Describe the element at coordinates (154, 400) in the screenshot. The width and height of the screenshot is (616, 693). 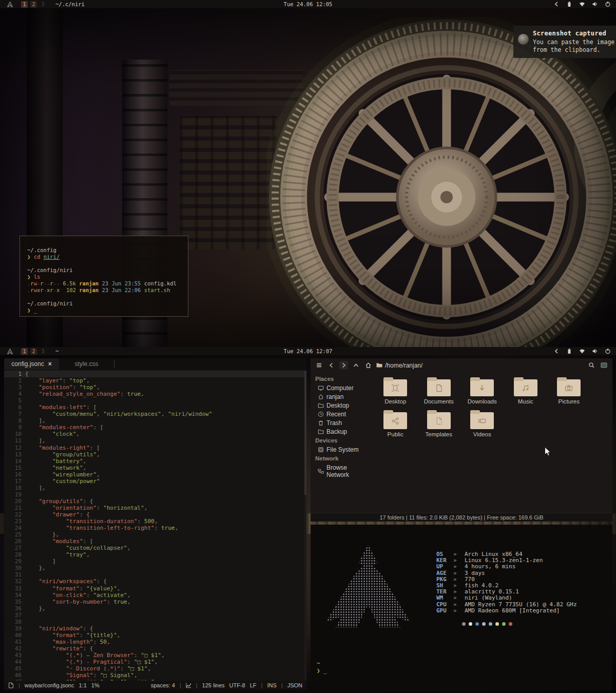
I see `code-line: 5` at that location.